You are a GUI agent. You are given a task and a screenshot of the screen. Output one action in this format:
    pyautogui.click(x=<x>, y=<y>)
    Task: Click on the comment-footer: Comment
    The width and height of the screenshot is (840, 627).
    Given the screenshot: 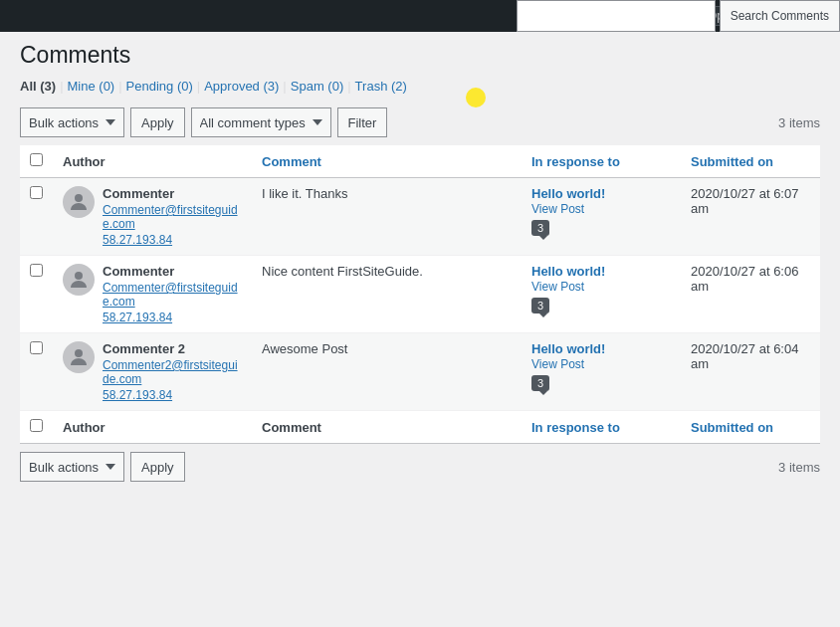 What is the action you would take?
    pyautogui.click(x=386, y=428)
    